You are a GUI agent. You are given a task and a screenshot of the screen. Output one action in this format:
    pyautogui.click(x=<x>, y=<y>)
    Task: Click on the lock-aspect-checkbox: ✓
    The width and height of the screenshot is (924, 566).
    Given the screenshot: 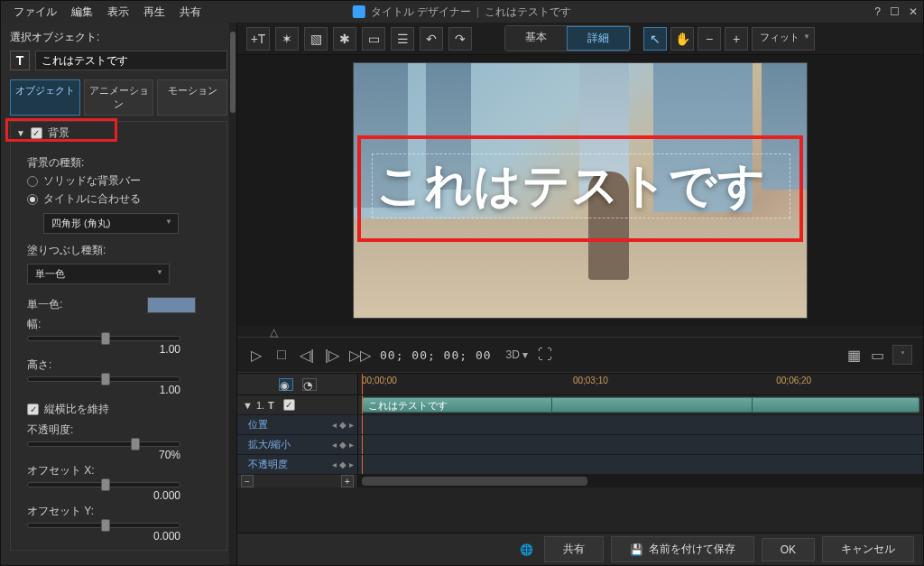 What is the action you would take?
    pyautogui.click(x=32, y=410)
    